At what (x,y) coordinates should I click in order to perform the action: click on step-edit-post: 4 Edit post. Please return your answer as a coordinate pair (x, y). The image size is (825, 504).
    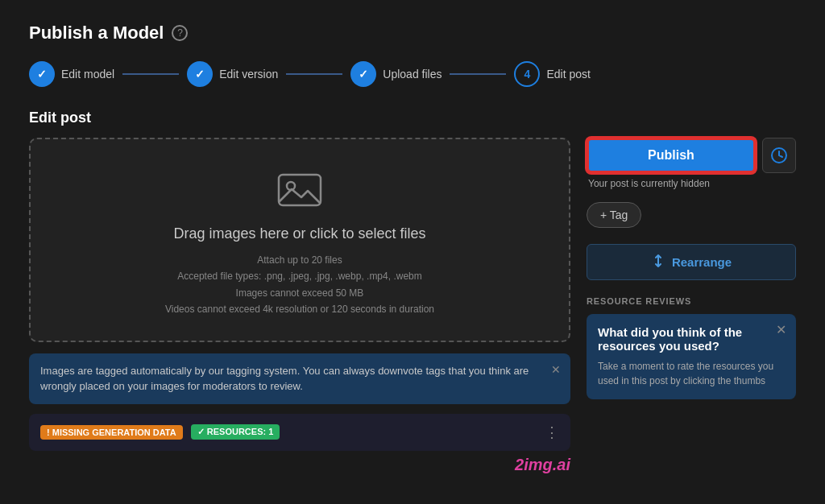
    Looking at the image, I should click on (552, 74).